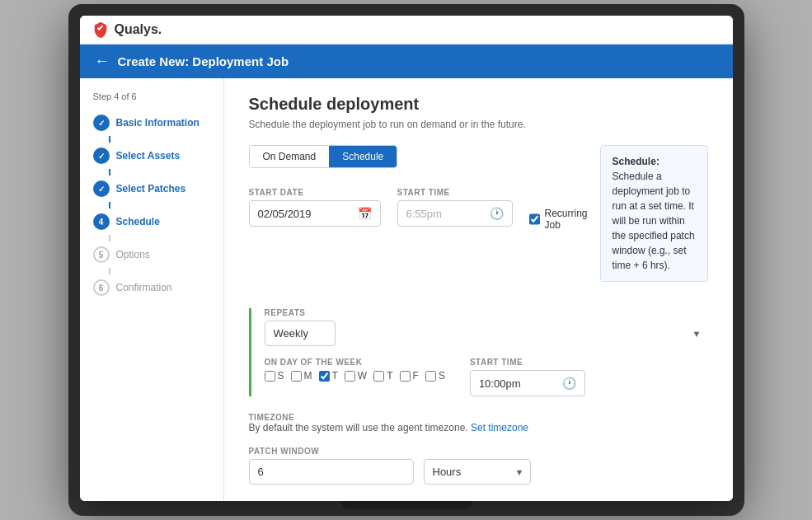 The width and height of the screenshot is (812, 520). I want to click on day-check-s1: S, so click(275, 376).